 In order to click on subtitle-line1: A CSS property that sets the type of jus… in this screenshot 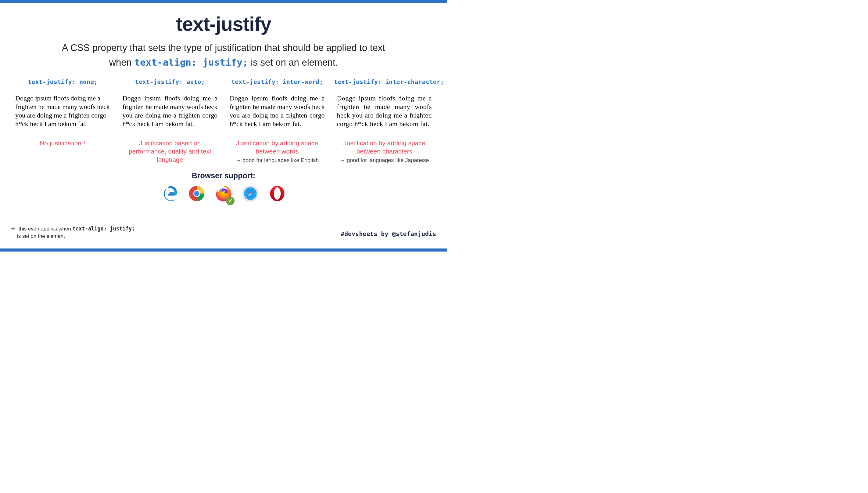, I will do `click(224, 48)`.